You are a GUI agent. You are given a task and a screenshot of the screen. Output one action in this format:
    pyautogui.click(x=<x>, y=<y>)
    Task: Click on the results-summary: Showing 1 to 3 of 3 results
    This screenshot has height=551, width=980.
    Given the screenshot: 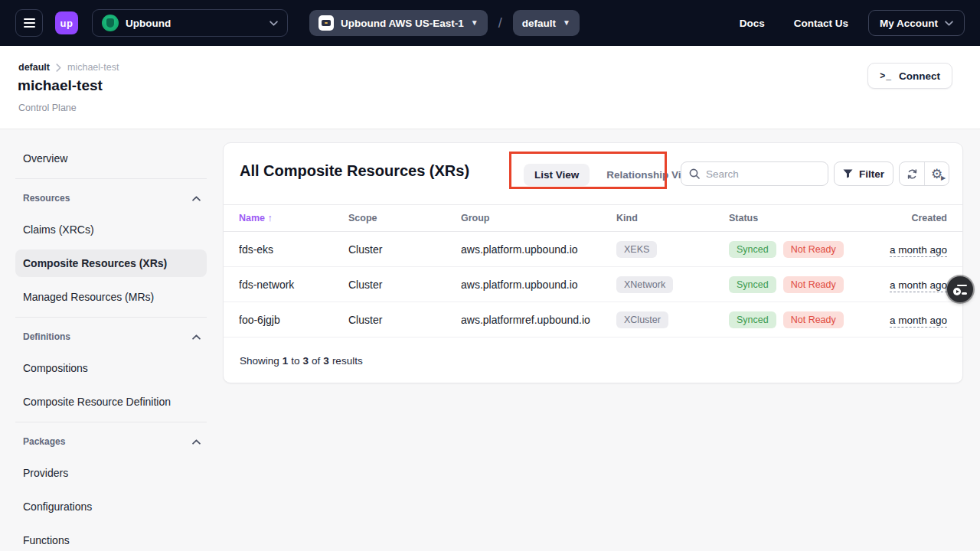 What is the action you would take?
    pyautogui.click(x=593, y=360)
    